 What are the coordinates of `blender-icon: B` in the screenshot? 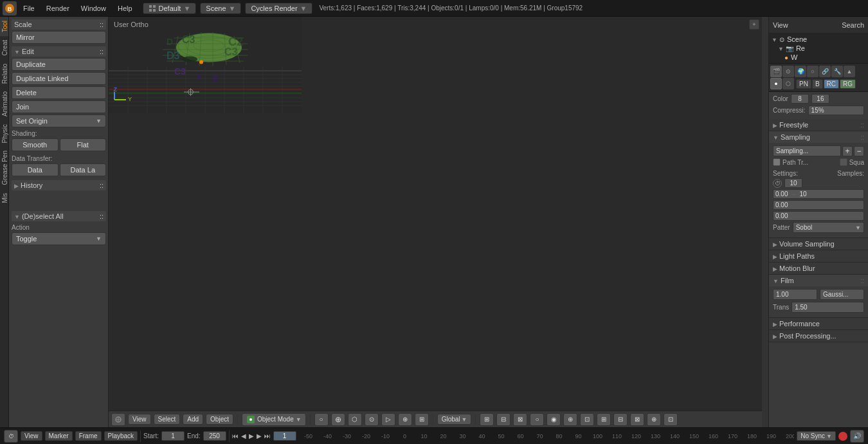 It's located at (10, 8).